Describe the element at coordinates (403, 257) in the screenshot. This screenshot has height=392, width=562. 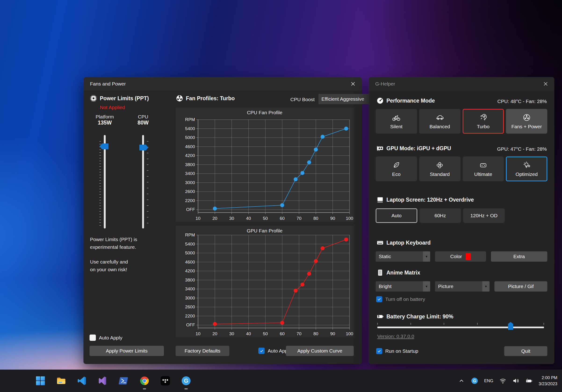
I see `keyboard-mode-dropdown: Static ▾` at that location.